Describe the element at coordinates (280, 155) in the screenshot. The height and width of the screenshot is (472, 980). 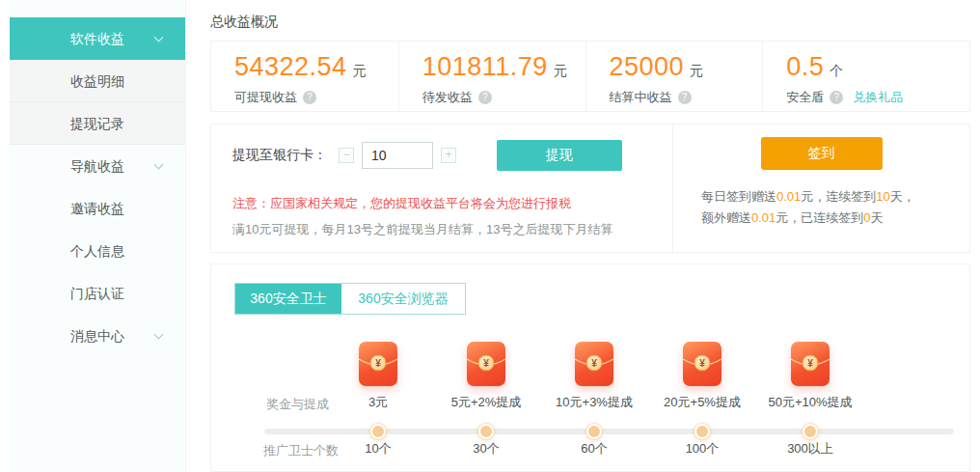
I see `withdraw-target-label: 提现至银行卡：` at that location.